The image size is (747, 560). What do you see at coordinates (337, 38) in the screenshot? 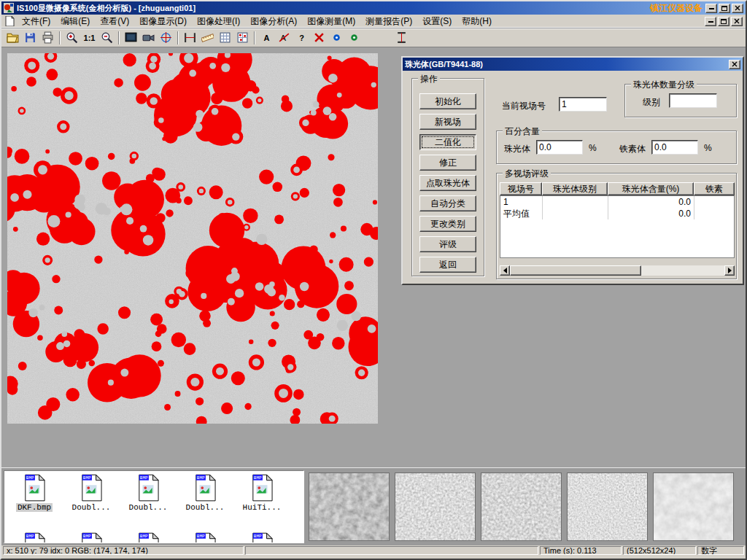
I see `marker-blue-icon` at bounding box center [337, 38].